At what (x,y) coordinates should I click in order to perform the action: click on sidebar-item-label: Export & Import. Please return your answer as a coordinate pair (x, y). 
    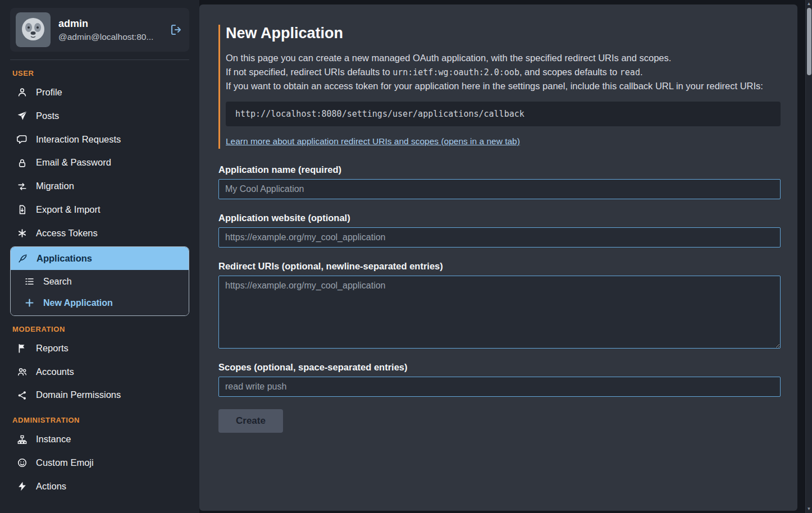
    Looking at the image, I should click on (69, 210).